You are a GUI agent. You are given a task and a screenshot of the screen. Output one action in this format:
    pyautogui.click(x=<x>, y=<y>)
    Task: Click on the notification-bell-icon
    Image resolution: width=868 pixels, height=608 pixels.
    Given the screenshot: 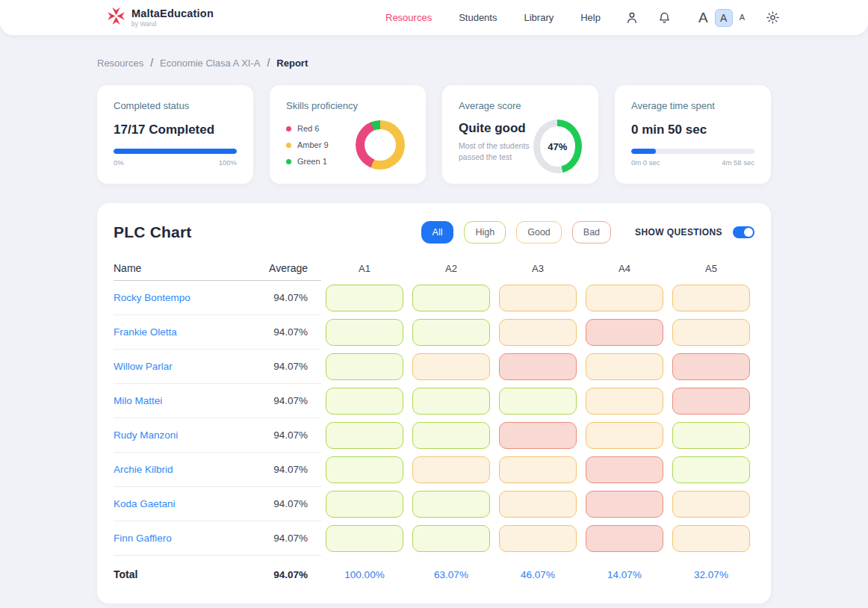 What is the action you would take?
    pyautogui.click(x=665, y=18)
    